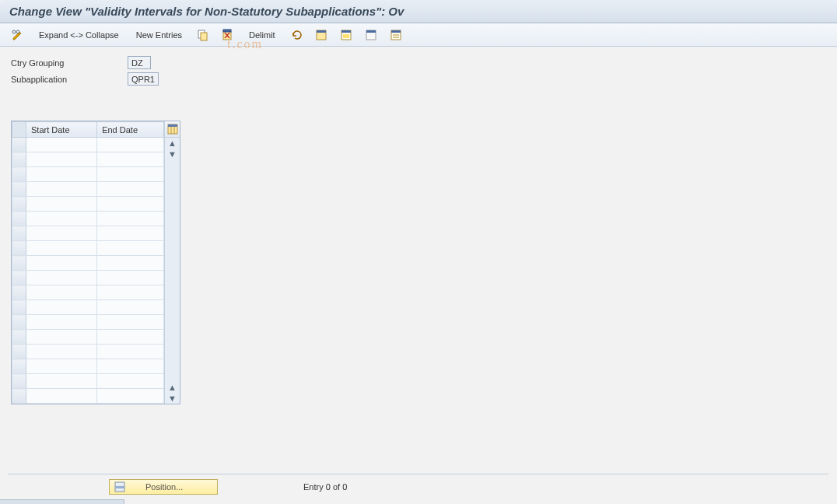 This screenshot has width=837, height=504. Describe the element at coordinates (163, 487) in the screenshot. I see `position-button: Position...` at that location.